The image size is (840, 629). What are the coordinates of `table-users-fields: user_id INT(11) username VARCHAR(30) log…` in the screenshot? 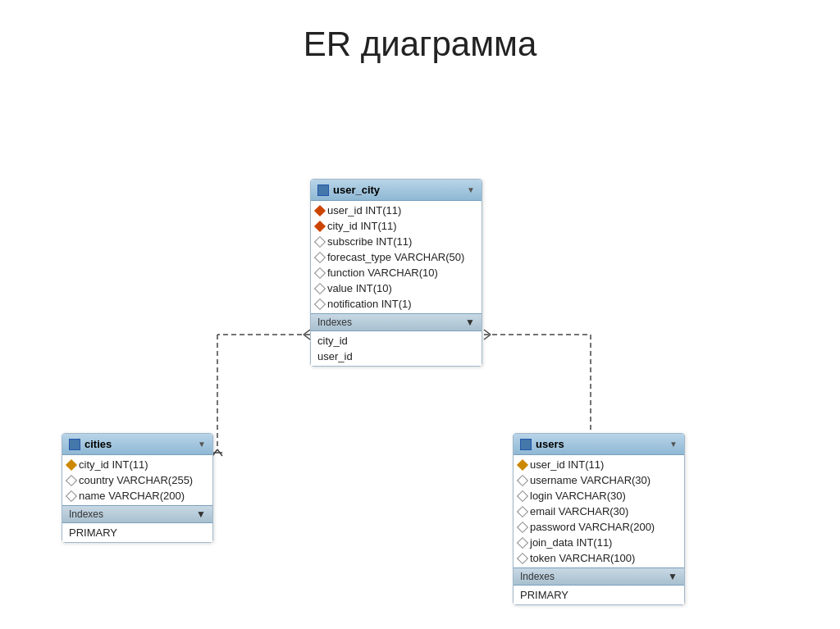 It's located at (599, 512).